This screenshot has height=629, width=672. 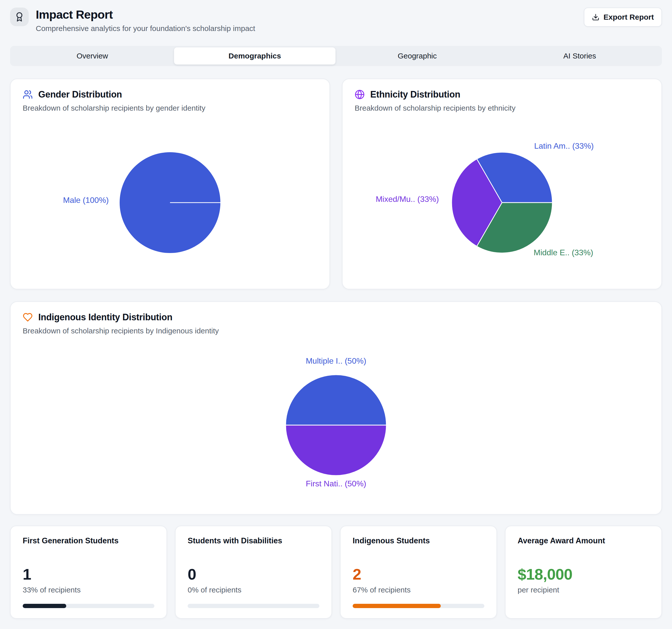 I want to click on tab-overview: Overview, so click(x=92, y=56).